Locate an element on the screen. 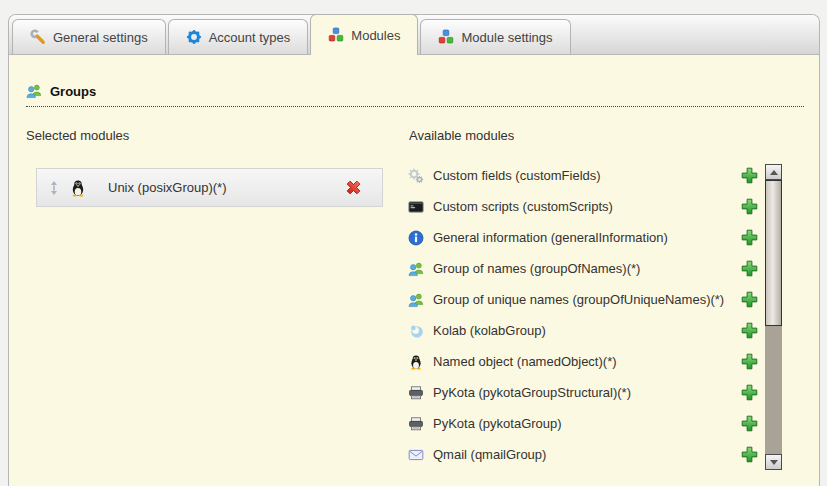  envelope-icon is located at coordinates (416, 455).